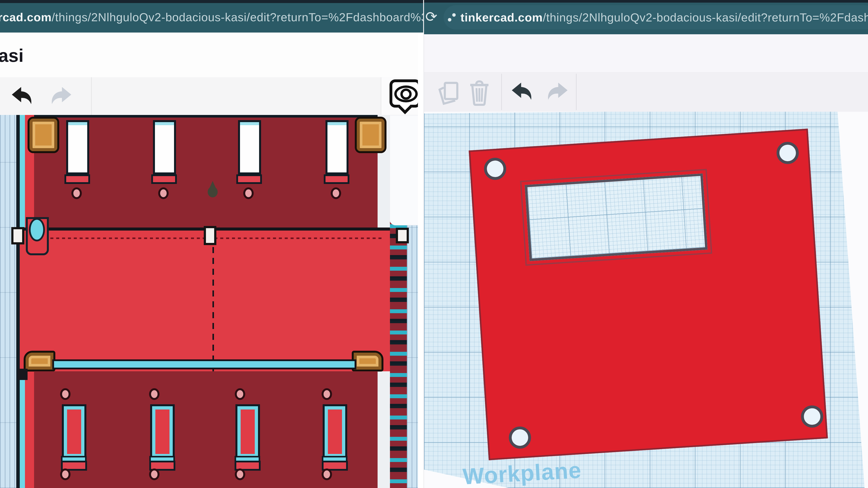 The image size is (868, 488). Describe the element at coordinates (8, 301) in the screenshot. I see `workplane-grid-strip-left` at that location.